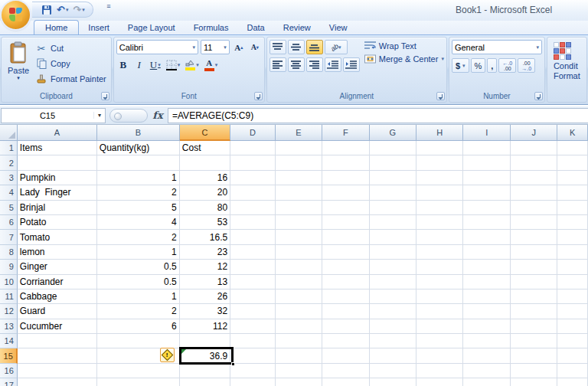  I want to click on formula-input: =AVERAGE(C5:C9), so click(378, 116).